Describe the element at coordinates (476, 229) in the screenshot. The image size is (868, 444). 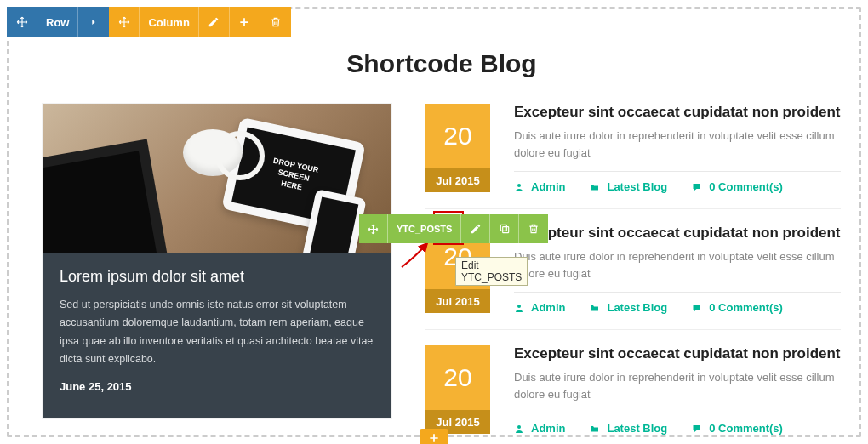
I see `edit-ytc-button` at that location.